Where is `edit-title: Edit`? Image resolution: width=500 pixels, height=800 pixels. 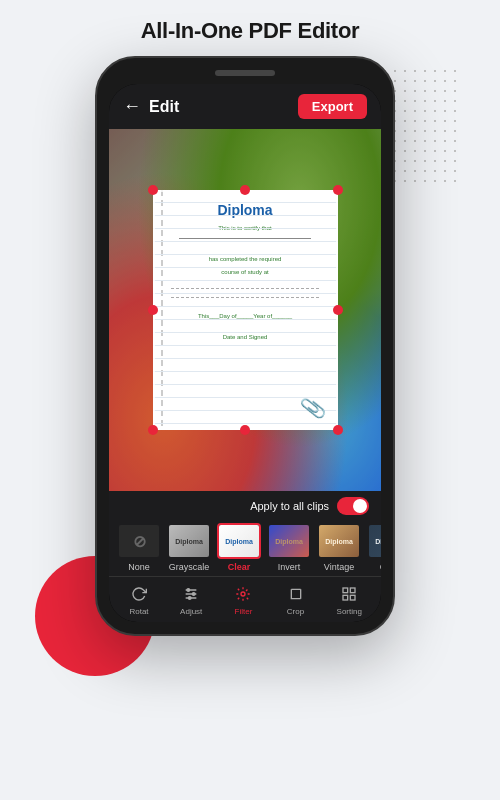
edit-title: Edit is located at coordinates (164, 107).